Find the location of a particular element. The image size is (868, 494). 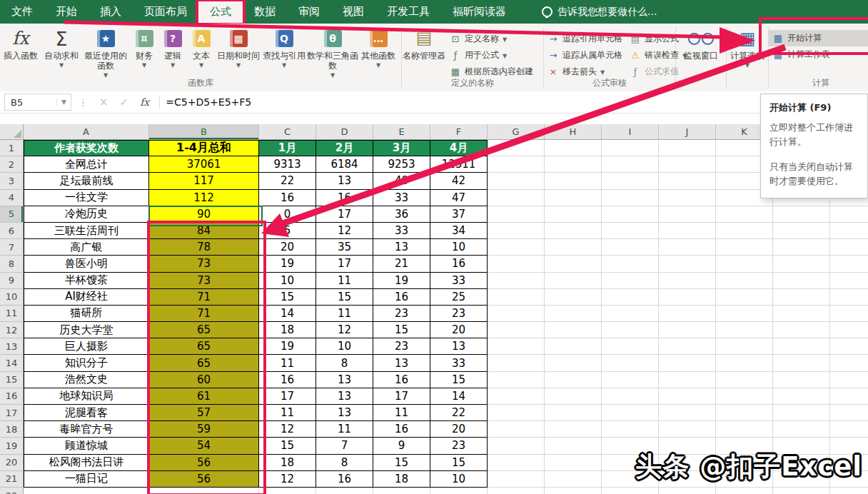

formula-input: =C5+D5+E5+F5 is located at coordinates (208, 102).